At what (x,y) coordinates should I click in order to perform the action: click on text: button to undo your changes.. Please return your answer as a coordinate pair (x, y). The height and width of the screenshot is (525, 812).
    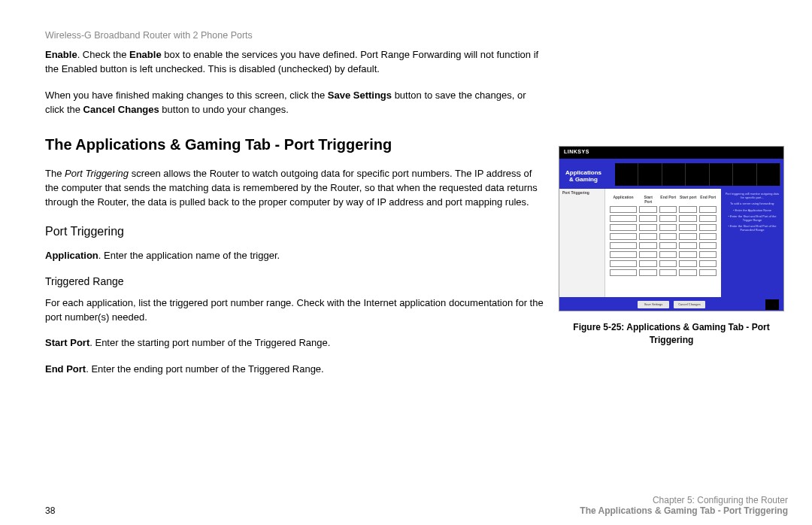
    Looking at the image, I should click on (224, 110).